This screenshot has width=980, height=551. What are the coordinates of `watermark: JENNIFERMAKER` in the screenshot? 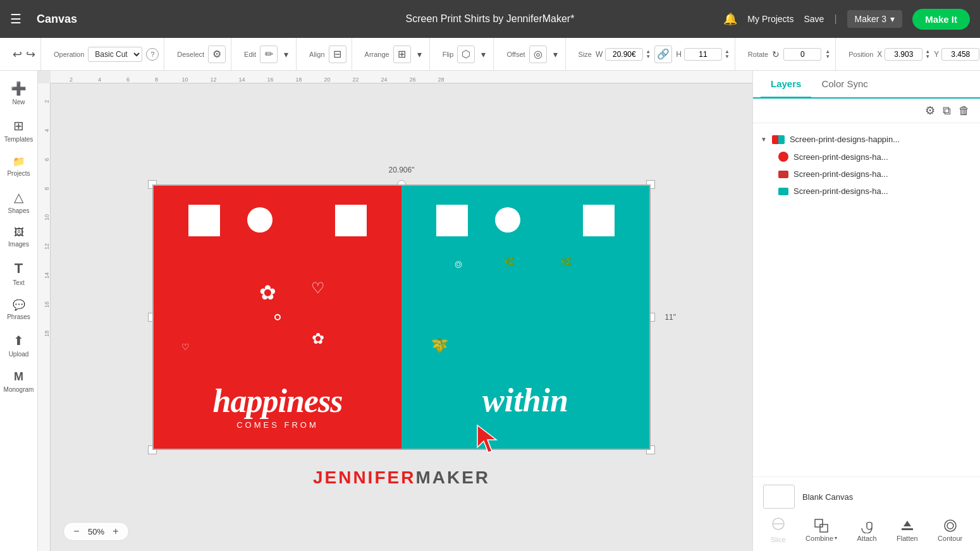 It's located at (401, 478).